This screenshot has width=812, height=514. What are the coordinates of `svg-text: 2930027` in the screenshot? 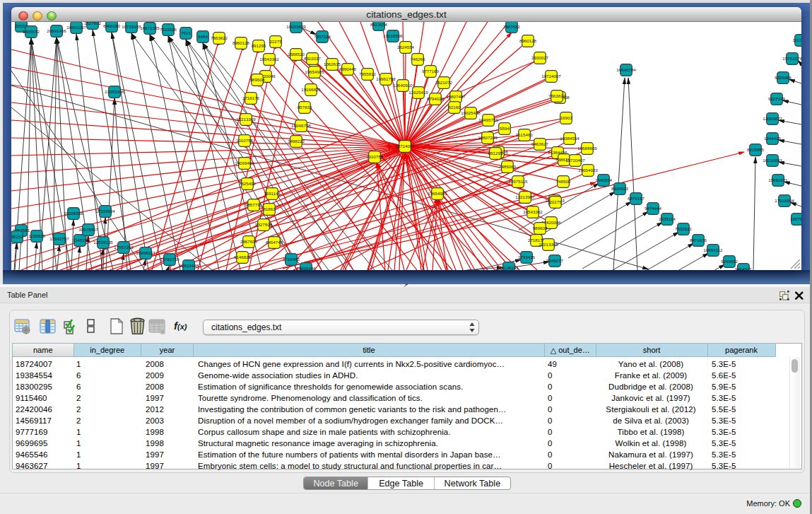 It's located at (540, 58).